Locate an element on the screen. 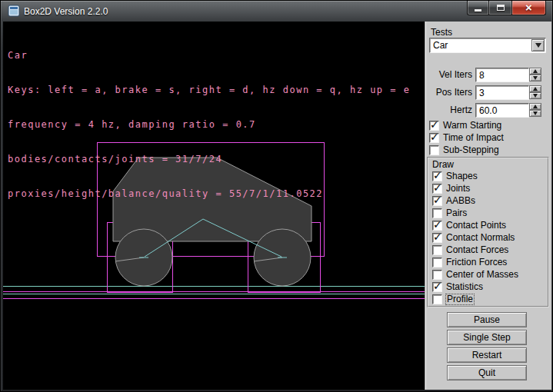 The height and width of the screenshot is (392, 553). joints-checkbox is located at coordinates (437, 189).